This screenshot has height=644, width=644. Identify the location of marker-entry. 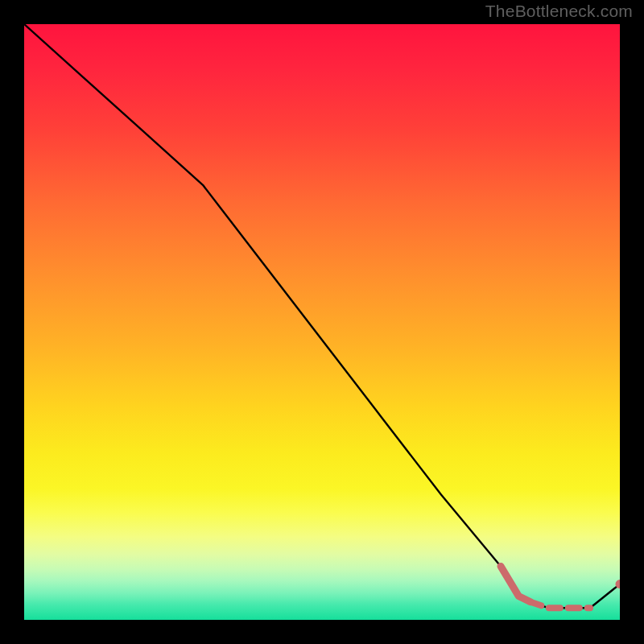
(515, 584).